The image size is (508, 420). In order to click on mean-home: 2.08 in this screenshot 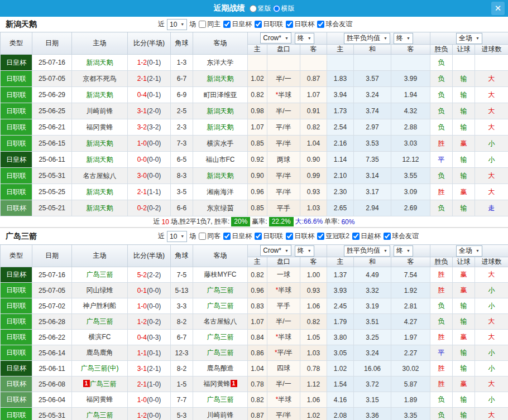, I will do `click(341, 414)`.